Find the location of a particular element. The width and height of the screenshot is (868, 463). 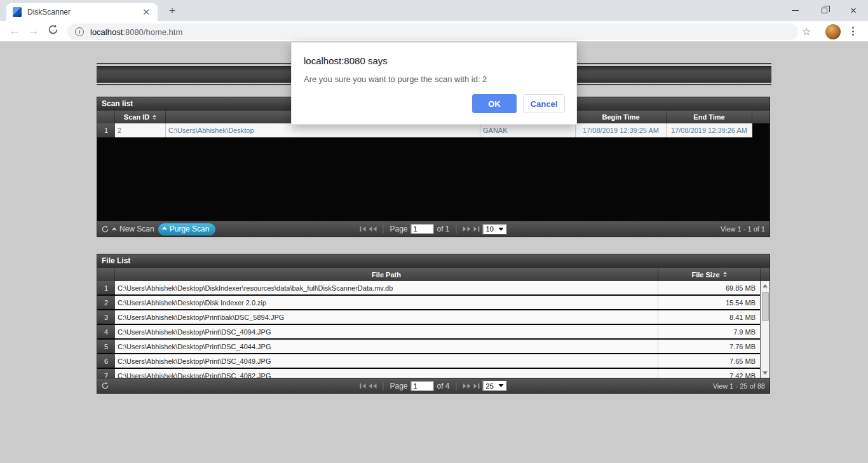

row-number-cell: 1 is located at coordinates (106, 130).